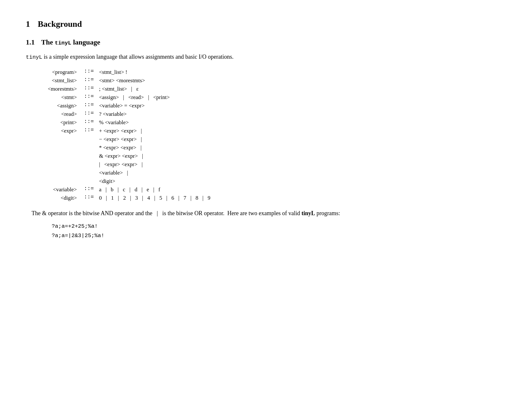 The width and height of the screenshot is (521, 420). Describe the element at coordinates (63, 173) in the screenshot. I see `grammar-lhs-expr-cont5` at that location.